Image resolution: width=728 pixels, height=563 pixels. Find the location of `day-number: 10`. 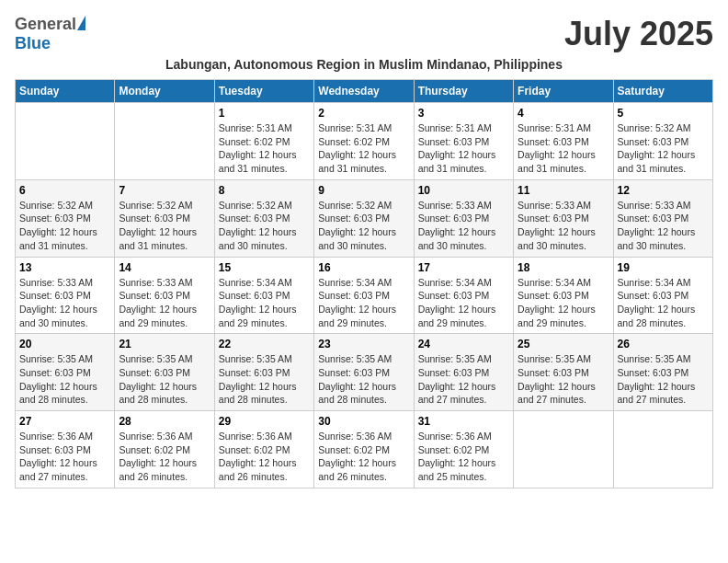

day-number: 10 is located at coordinates (463, 190).